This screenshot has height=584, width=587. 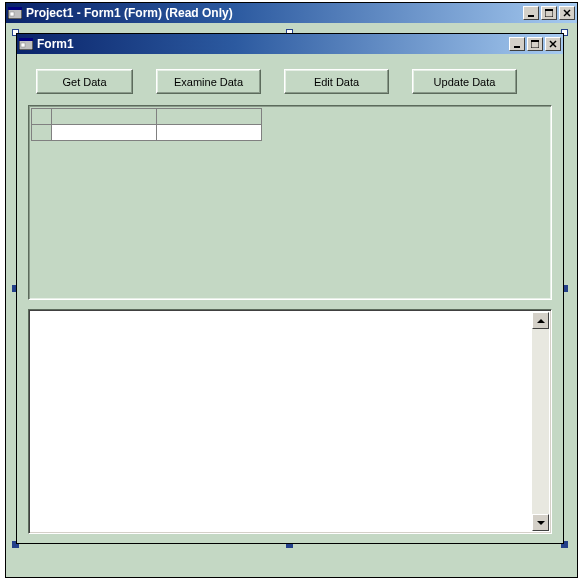 What do you see at coordinates (130, 13) in the screenshot?
I see `designer-title-text: Project1 - Form1 (Form) (Read Only)` at bounding box center [130, 13].